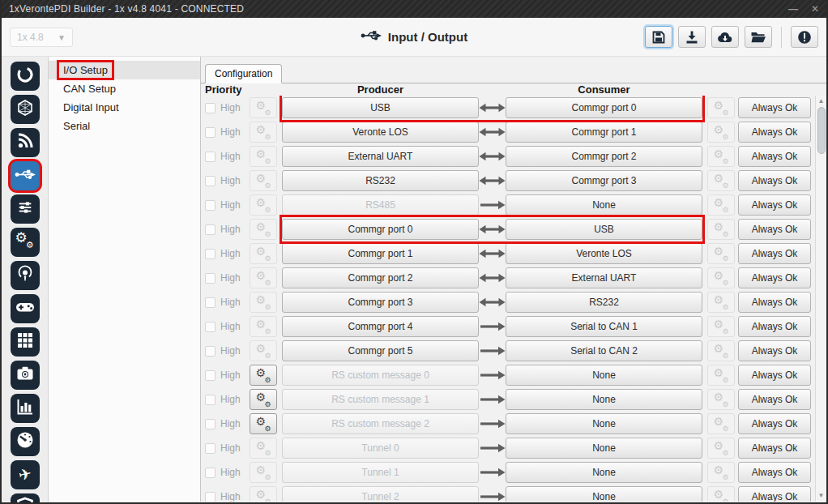  What do you see at coordinates (25, 408) in the screenshot?
I see `sidebar-tool-bar-chart` at bounding box center [25, 408].